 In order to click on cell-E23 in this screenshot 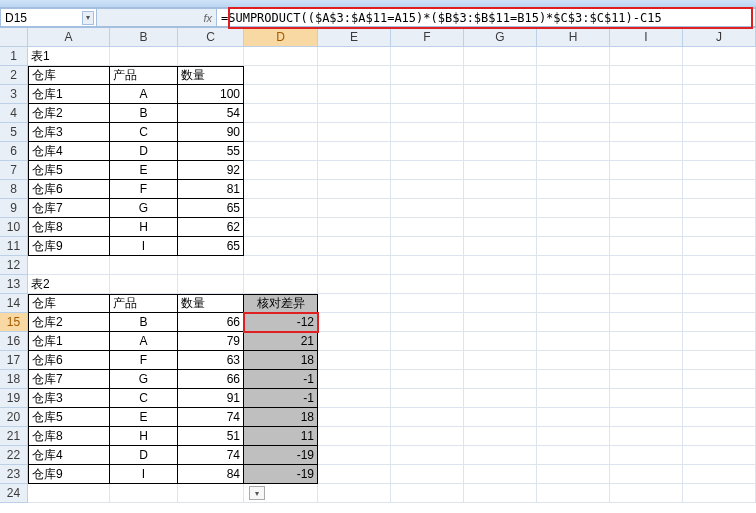, I will do `click(354, 474)`.